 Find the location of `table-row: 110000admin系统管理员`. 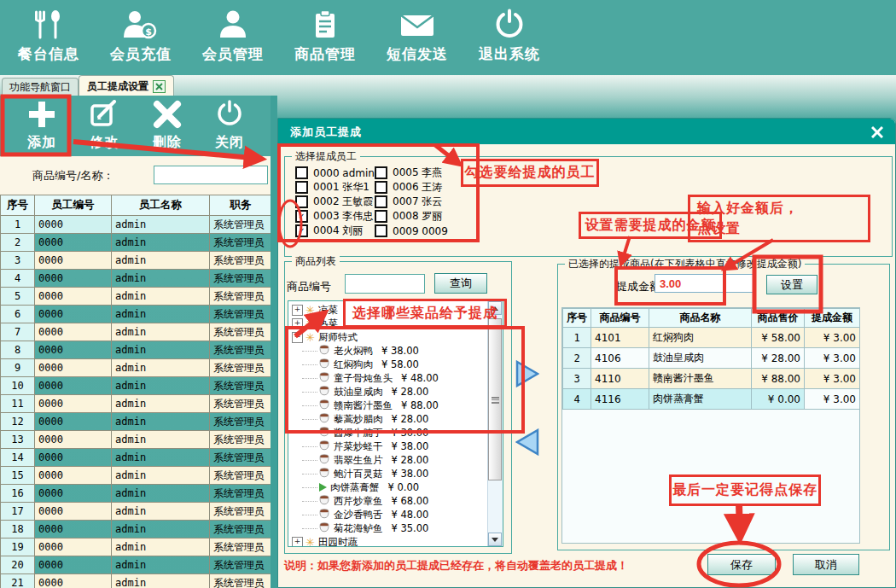

table-row: 110000admin系统管理员 is located at coordinates (137, 405).